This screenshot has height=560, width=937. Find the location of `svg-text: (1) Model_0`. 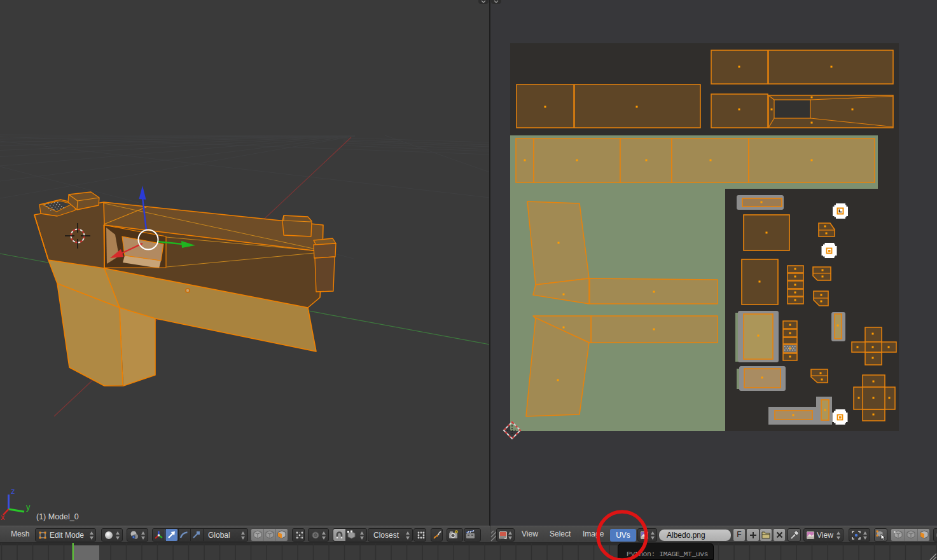

svg-text: (1) Model_0 is located at coordinates (57, 517).